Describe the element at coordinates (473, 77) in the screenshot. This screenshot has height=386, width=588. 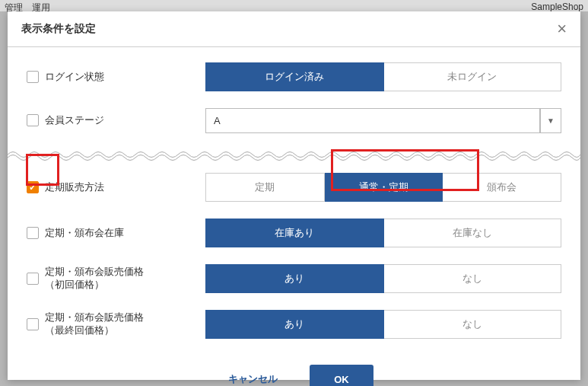
I see `seg-not-logged-in: 未ログイン` at that location.